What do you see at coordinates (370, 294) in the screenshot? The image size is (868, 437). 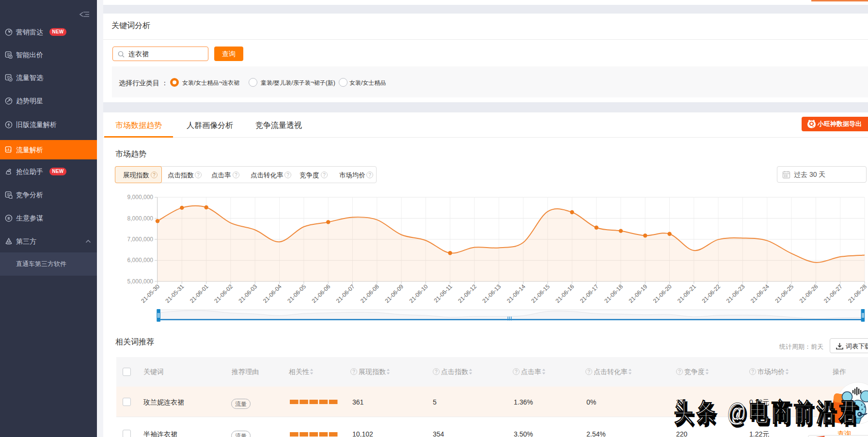 I see `svg-text: 21-06-08` at bounding box center [370, 294].